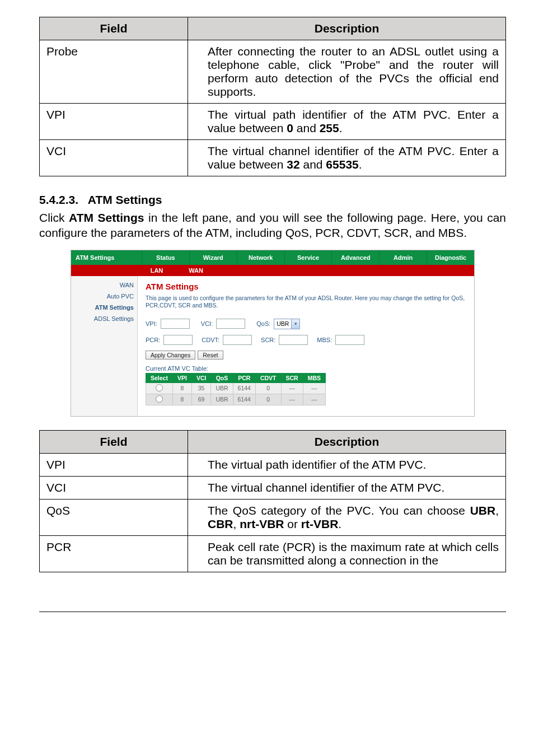 This screenshot has width=534, height=756. What do you see at coordinates (236, 389) in the screenshot?
I see `vc-table: Select VPI VCI QoS PCR CDVT SCR MBS 8` at bounding box center [236, 389].